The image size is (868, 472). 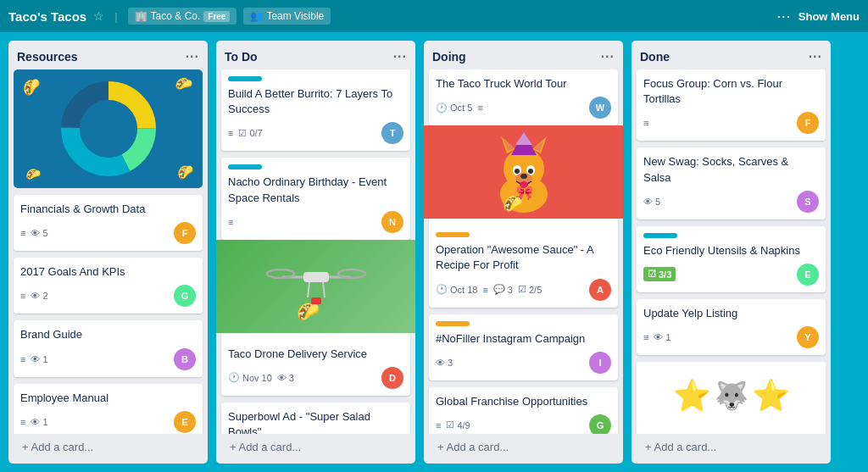 What do you see at coordinates (315, 110) in the screenshot?
I see `card-burrito: Build A Better Burrito: 7 Layers To Succ…` at bounding box center [315, 110].